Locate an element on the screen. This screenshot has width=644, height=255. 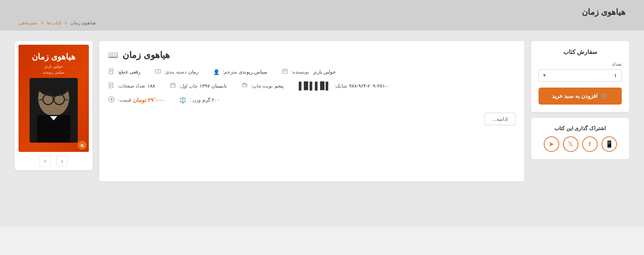
isbn-detail: ۹۷۸-۹۶۴-۲۰۹-۲۷۱-۰ شابک: ▌▊▌▌▊▌ is located at coordinates (344, 86).